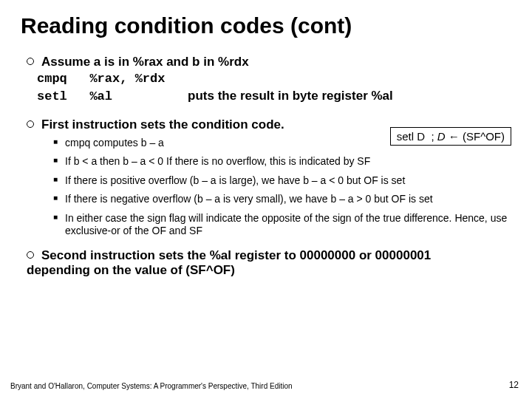 The image size is (532, 399). What do you see at coordinates (282, 225) in the screenshot?
I see `list-item: In either case the sign flag will indica…` at bounding box center [282, 225].